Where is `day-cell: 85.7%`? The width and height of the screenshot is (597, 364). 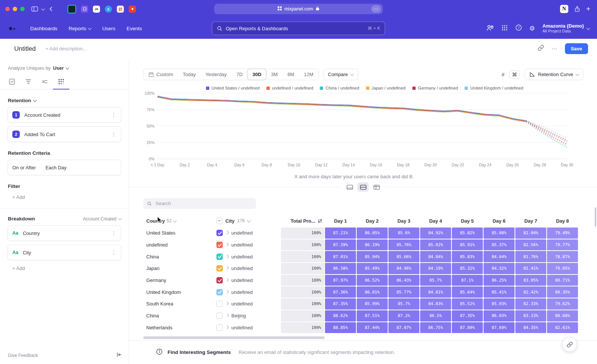 day-cell: 85.7% is located at coordinates (404, 304).